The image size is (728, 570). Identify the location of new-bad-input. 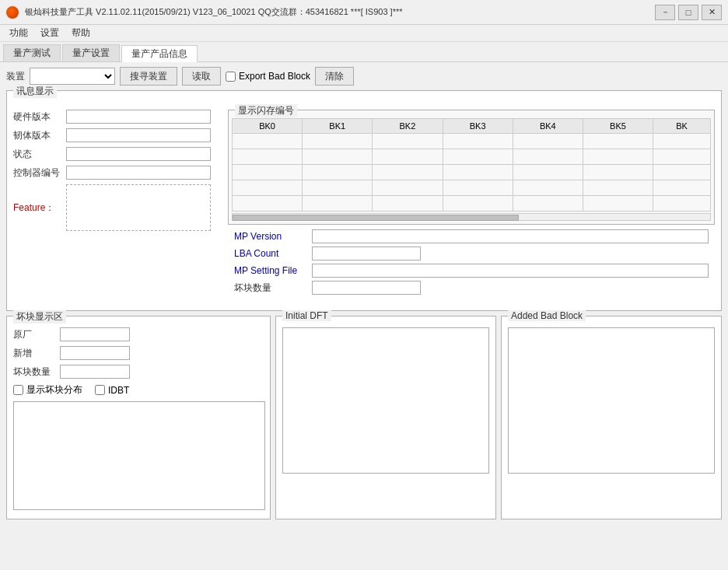
(95, 353).